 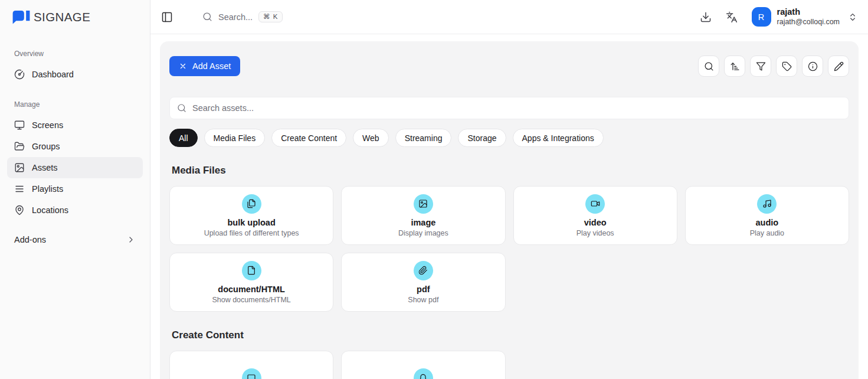 What do you see at coordinates (131, 240) in the screenshot?
I see `chevron-right-icon` at bounding box center [131, 240].